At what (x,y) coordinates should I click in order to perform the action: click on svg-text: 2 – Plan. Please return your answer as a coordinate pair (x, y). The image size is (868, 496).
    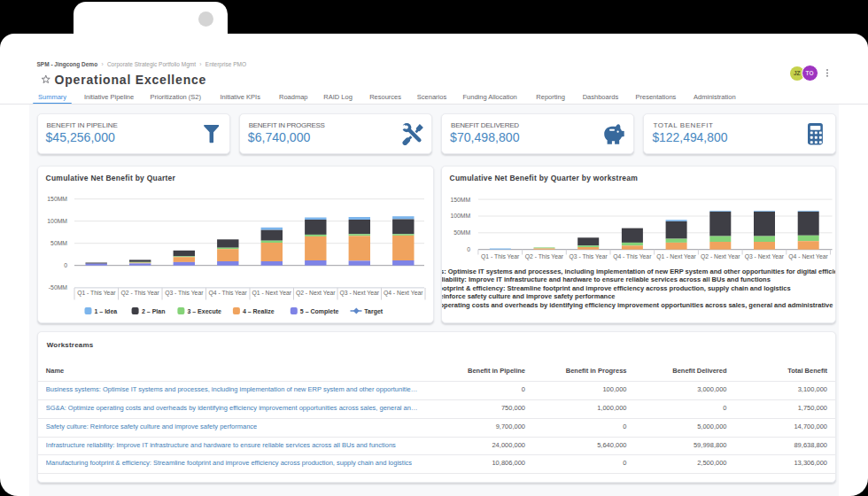
    Looking at the image, I should click on (153, 312).